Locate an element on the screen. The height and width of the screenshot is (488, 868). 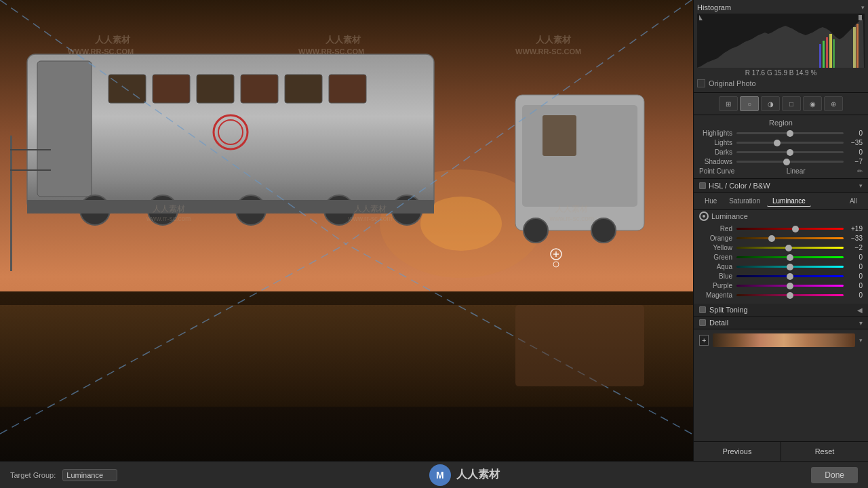
lights-label: Lights is located at coordinates (717, 142).